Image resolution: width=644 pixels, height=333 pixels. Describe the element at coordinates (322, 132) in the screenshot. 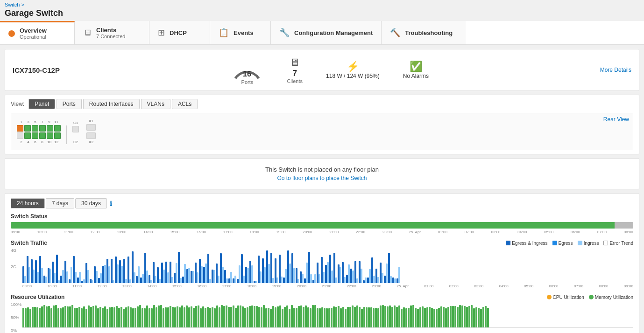

I see `switch-panel-diagram: Rear View 1 3 5 7 9 11` at that location.